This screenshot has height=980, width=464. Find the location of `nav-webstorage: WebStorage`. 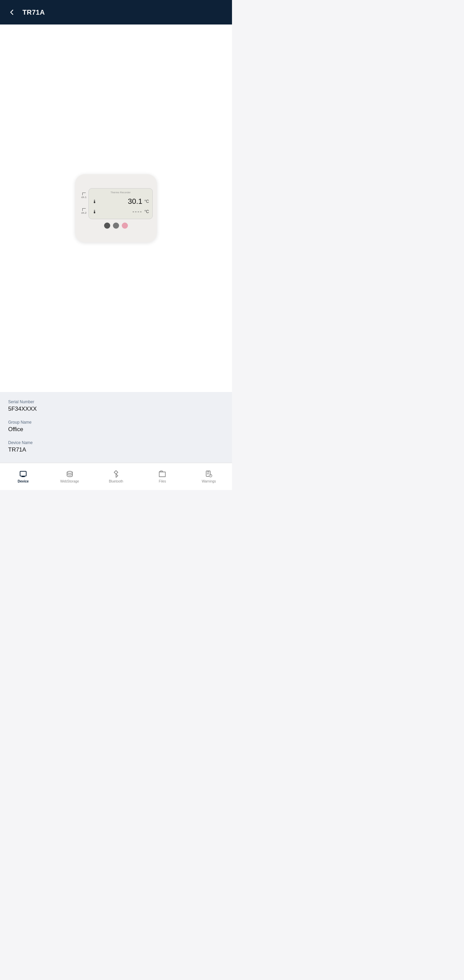

nav-webstorage: WebStorage is located at coordinates (69, 476).